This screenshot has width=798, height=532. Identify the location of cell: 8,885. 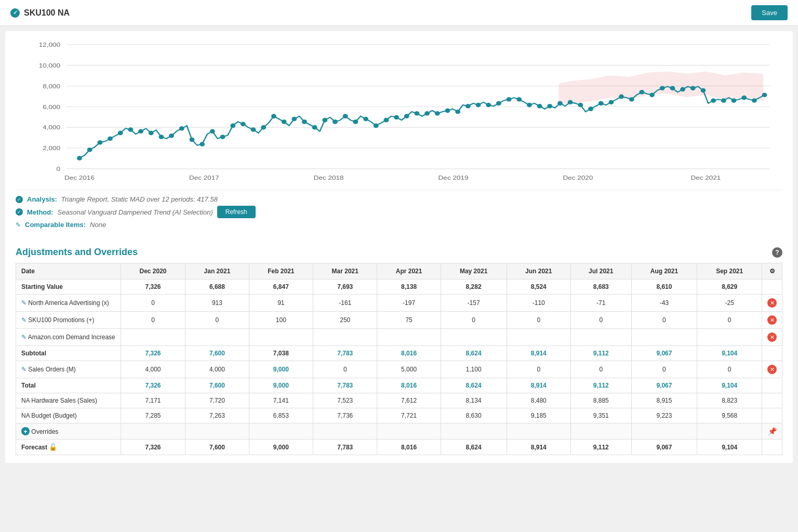
(601, 401).